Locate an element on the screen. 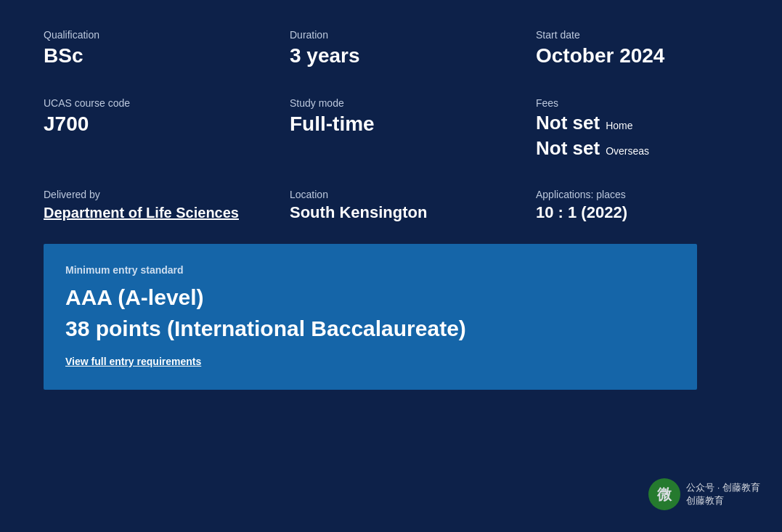  ucas-value: J700 is located at coordinates (145, 124).